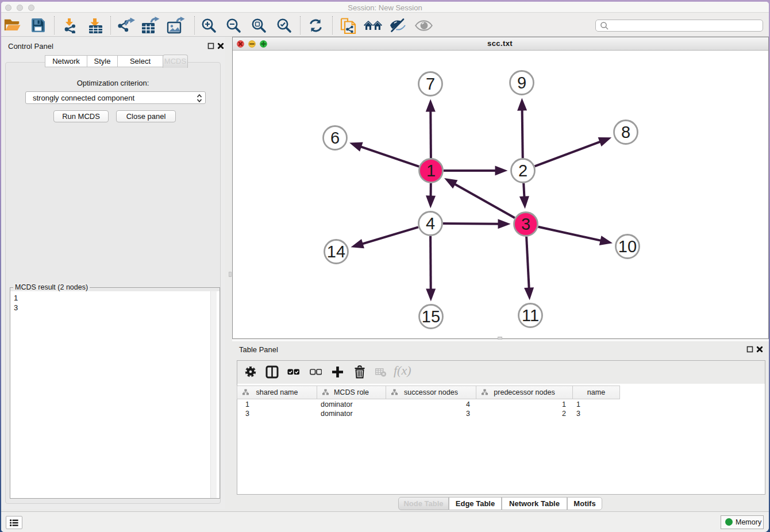  Describe the element at coordinates (522, 83) in the screenshot. I see `svg-text: 9` at that location.